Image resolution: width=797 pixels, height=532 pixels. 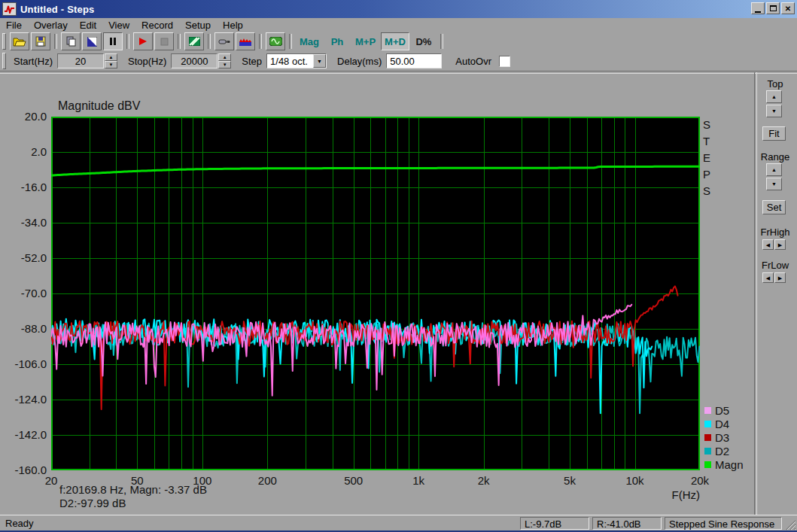 What do you see at coordinates (395, 41) in the screenshot?
I see `view-md-button: M+D` at bounding box center [395, 41].